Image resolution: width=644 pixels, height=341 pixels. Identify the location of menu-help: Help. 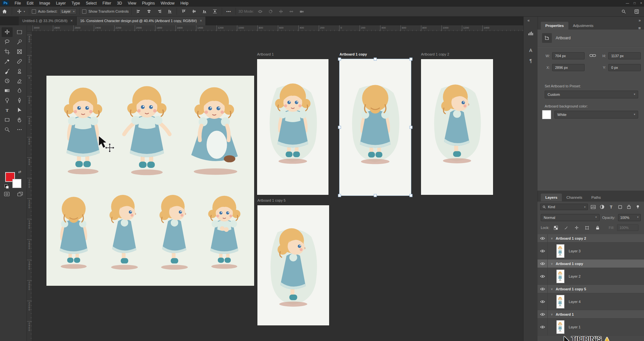
(184, 3).